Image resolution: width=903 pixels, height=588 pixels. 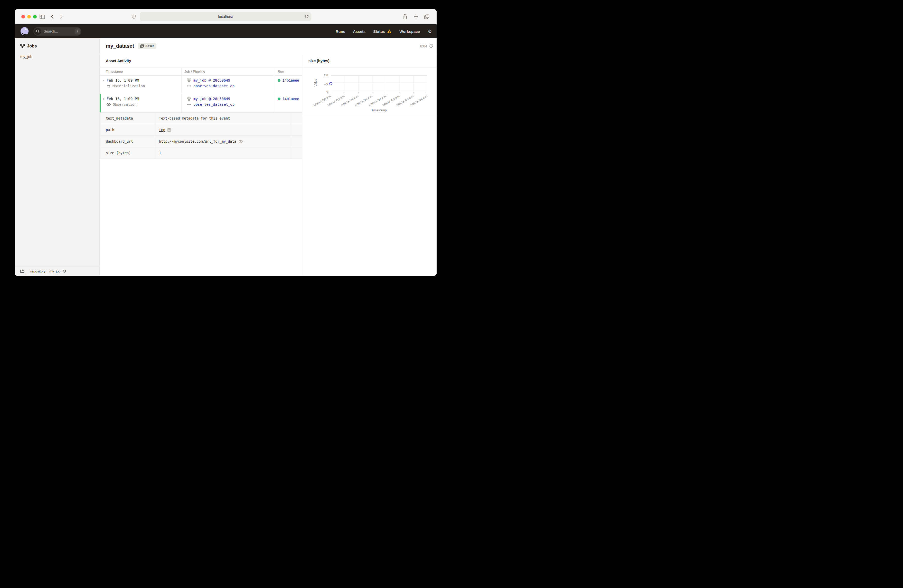 What do you see at coordinates (129, 86) in the screenshot?
I see `event-type-label: Materialization` at bounding box center [129, 86].